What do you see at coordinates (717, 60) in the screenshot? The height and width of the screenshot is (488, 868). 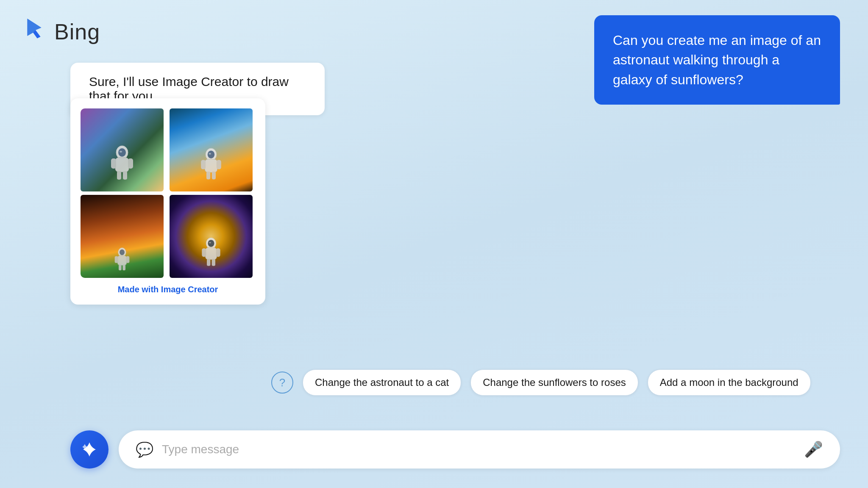 I see `user-message-text: Can you create me an image of an astrona…` at bounding box center [717, 60].